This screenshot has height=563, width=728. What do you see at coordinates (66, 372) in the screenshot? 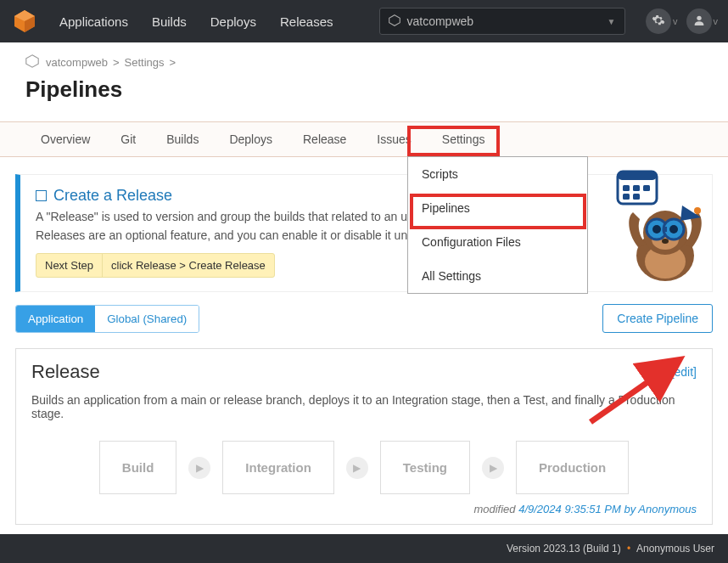
I see `pipeline-name: Release` at bounding box center [66, 372].